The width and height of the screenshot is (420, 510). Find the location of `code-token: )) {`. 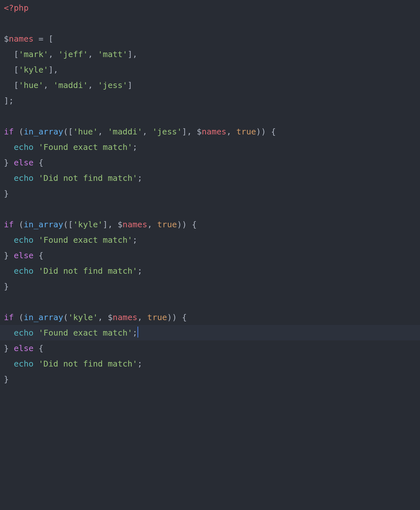

code-token: )) { is located at coordinates (177, 317).